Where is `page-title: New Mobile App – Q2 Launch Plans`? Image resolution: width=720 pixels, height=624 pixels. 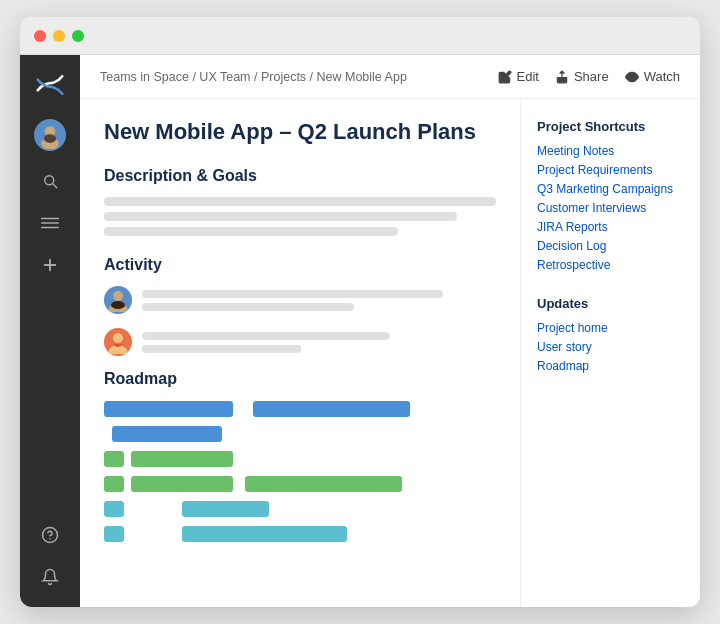 page-title: New Mobile App – Q2 Launch Plans is located at coordinates (300, 132).